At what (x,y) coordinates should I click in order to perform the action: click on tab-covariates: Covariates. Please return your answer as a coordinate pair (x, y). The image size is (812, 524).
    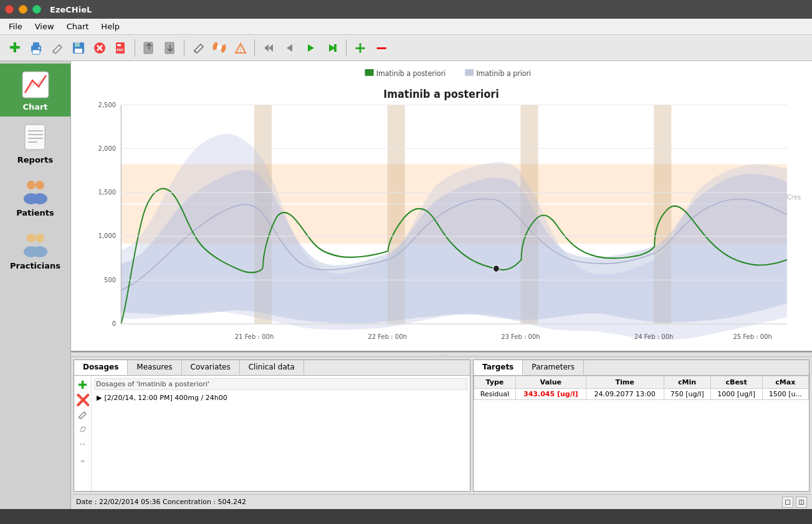
    Looking at the image, I should click on (211, 368).